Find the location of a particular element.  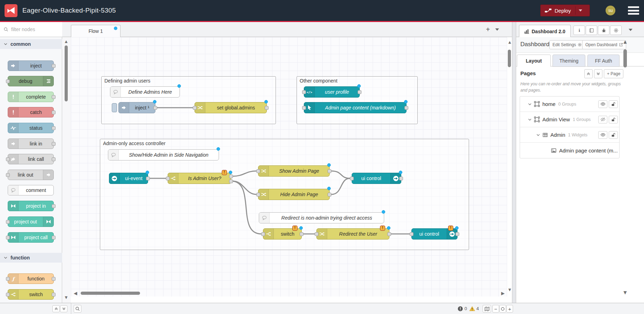

template-node-user-profile: </> user profile is located at coordinates (332, 92).